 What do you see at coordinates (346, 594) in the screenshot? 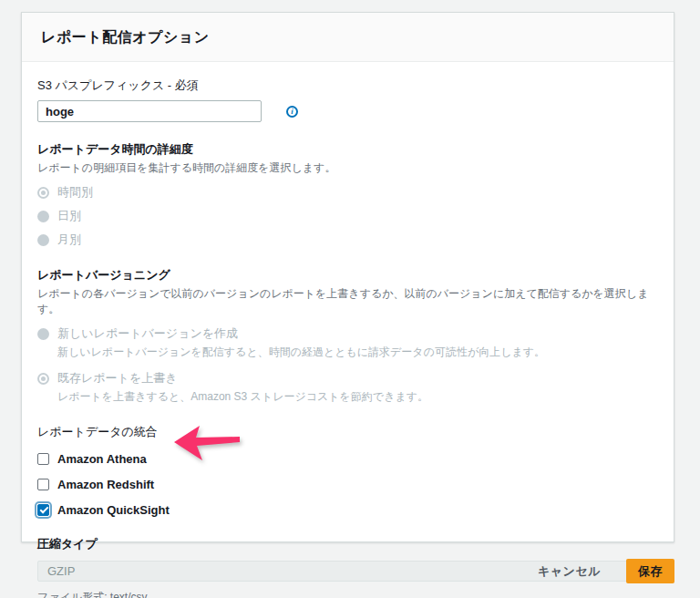
I see `file-format-note: ファイル形式: text/csv` at bounding box center [346, 594].